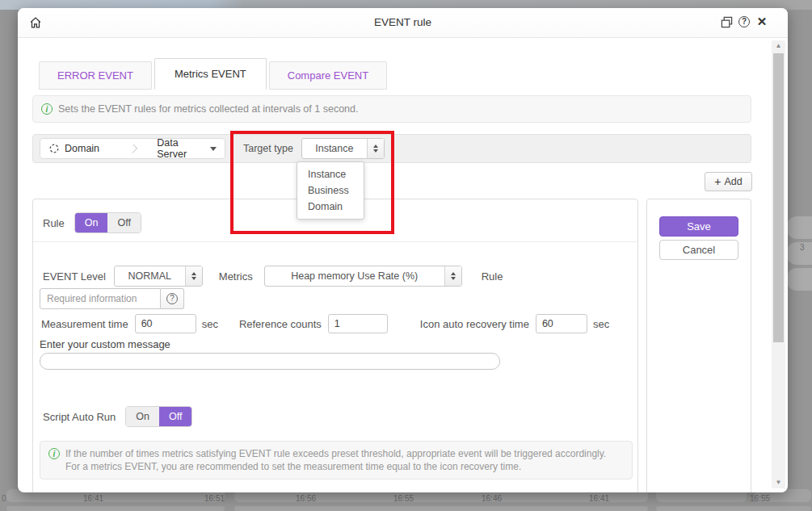 This screenshot has height=511, width=812. I want to click on breadcrumb-selected-label: Data Server, so click(178, 149).